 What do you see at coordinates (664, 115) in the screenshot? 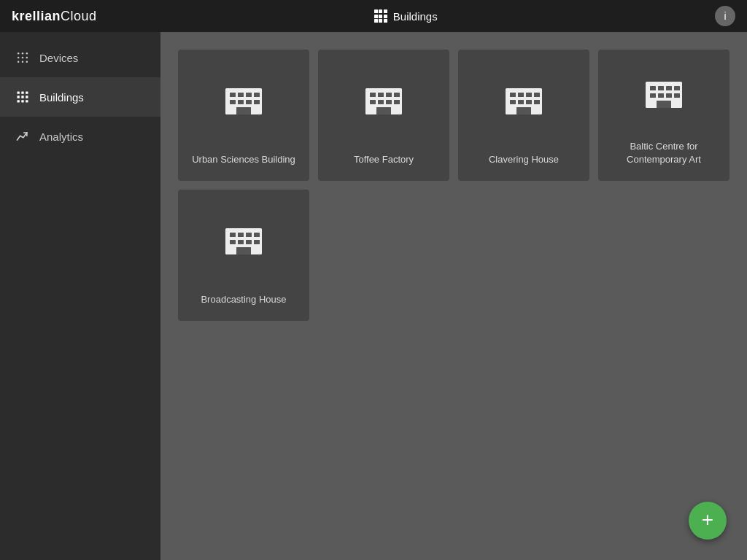
I see `building-card-baltic-centre: Baltic Centre for Contemporary Art` at bounding box center [664, 115].